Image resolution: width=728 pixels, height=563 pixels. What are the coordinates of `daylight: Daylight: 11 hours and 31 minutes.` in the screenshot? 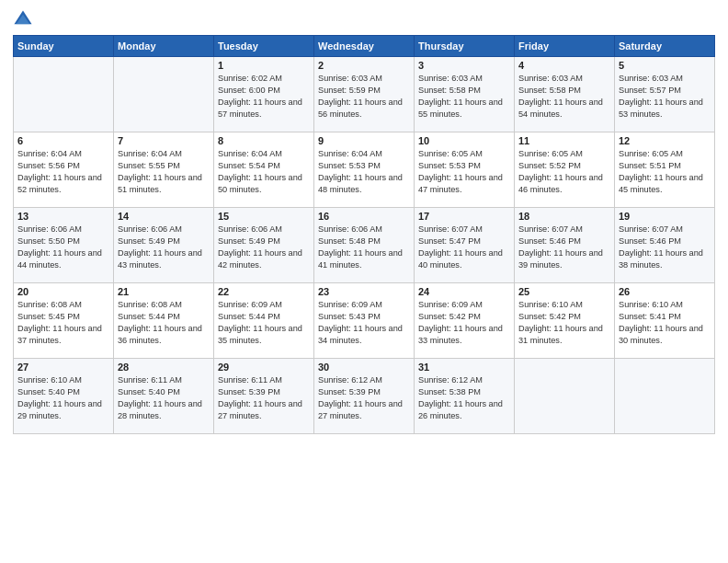 It's located at (561, 335).